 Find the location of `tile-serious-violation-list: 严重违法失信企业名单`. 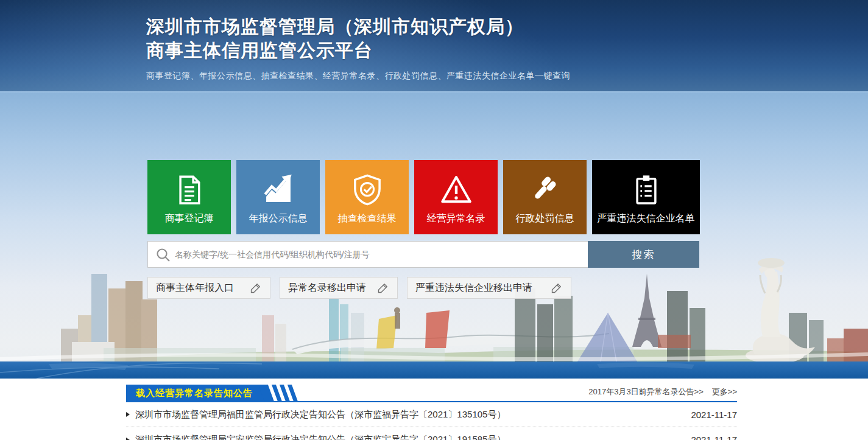

tile-serious-violation-list: 严重违法失信企业名单 is located at coordinates (646, 197).